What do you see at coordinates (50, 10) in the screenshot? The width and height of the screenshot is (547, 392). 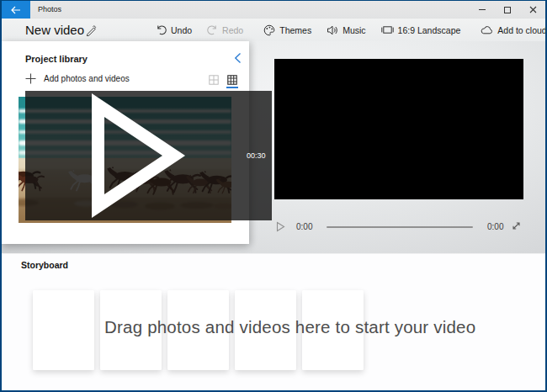 I see `app-title: Photos` at bounding box center [50, 10].